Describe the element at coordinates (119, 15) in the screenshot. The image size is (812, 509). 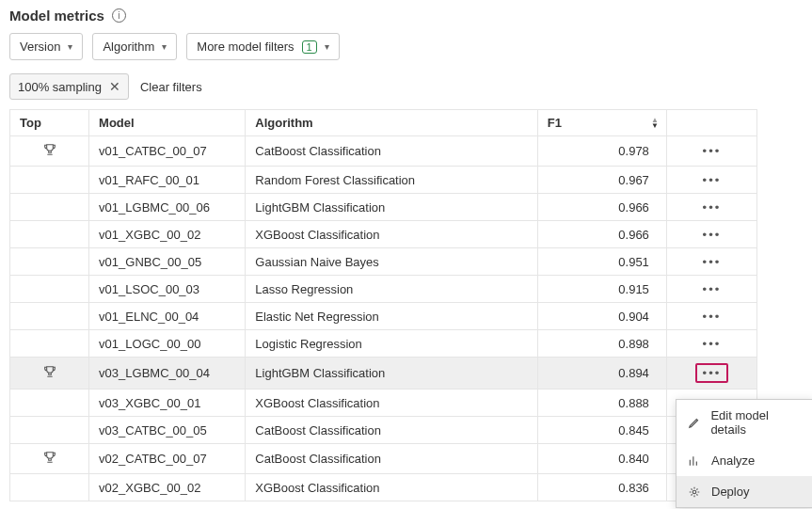
I see `info-icon: i` at that location.